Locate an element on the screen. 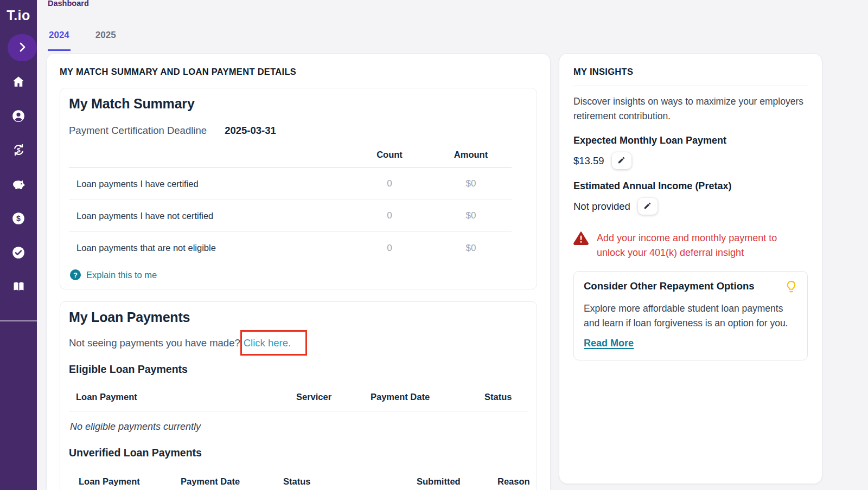  explain-link-row: ? Explain this to me is located at coordinates (298, 275).